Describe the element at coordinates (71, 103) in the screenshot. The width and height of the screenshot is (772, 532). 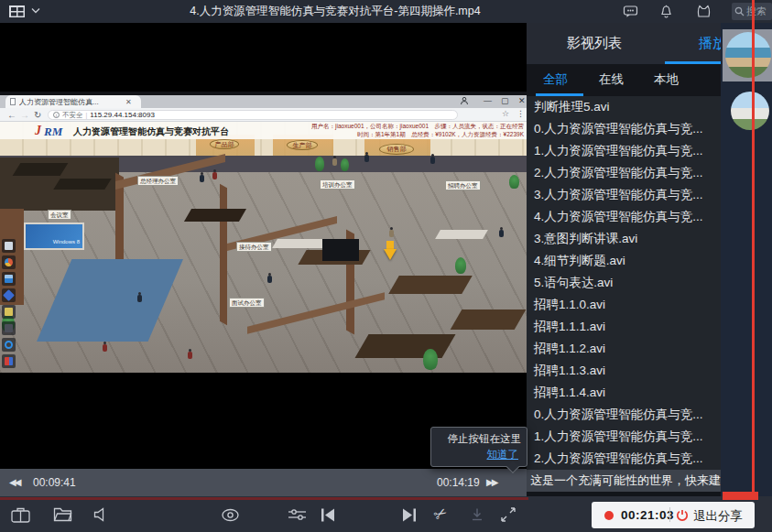
I see `tab-title: 人力资源管理智能仿真...` at that location.